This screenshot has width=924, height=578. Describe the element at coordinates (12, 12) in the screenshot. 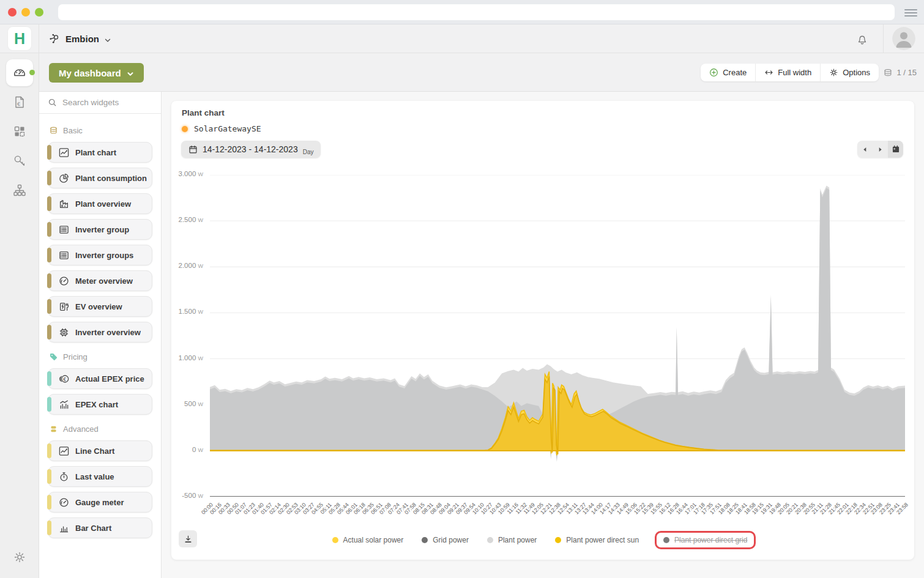

I see `window-close-button` at that location.